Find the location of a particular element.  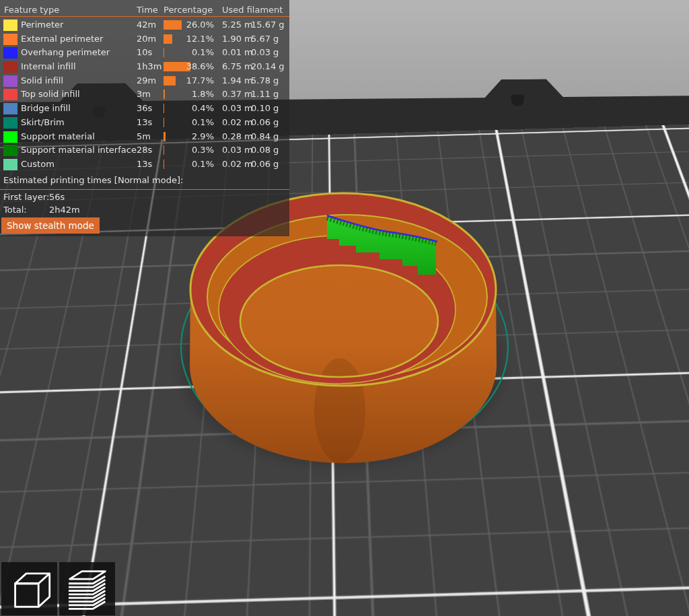

bed-front-edge is located at coordinates (676, 613).